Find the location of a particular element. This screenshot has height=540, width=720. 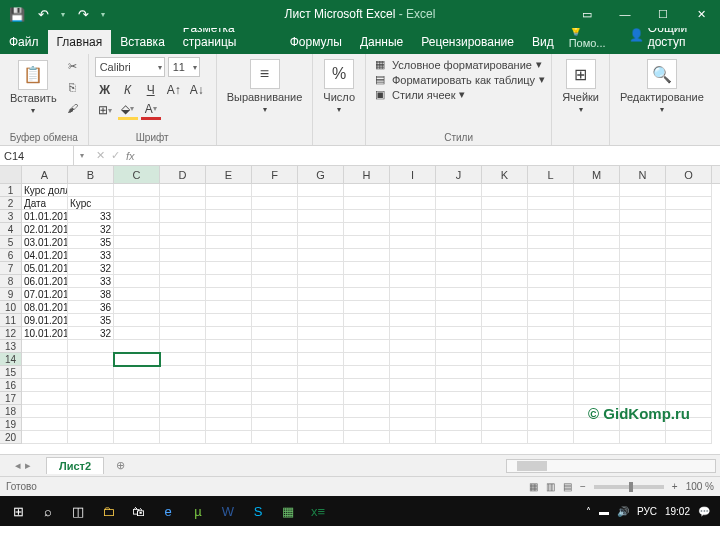

bold-button: Ж is located at coordinates (105, 90).